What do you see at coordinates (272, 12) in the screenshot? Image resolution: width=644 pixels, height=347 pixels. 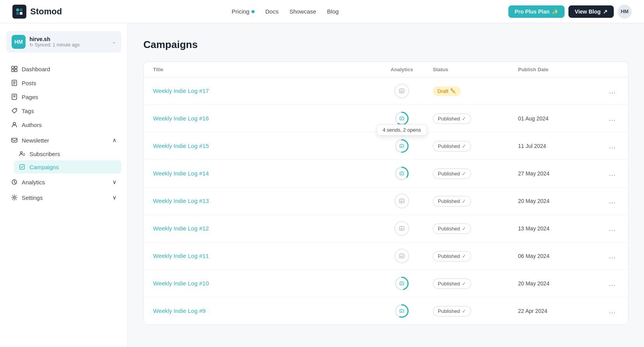 I see `nav-link-docs: Docs` at bounding box center [272, 12].